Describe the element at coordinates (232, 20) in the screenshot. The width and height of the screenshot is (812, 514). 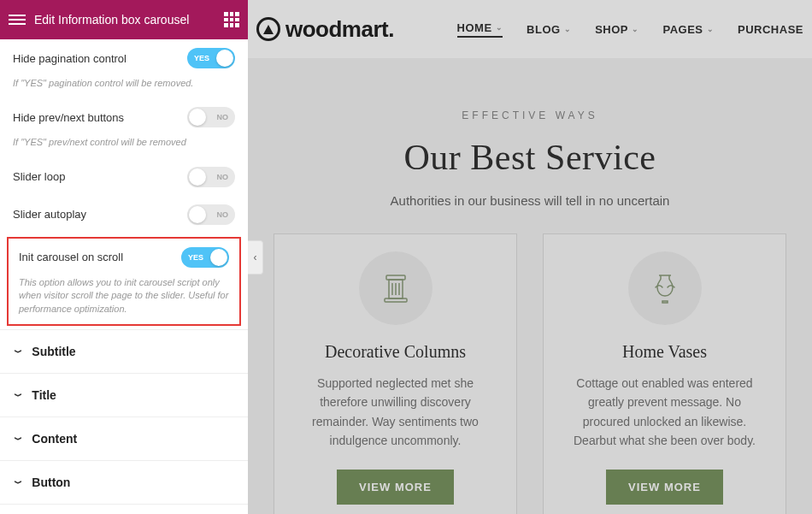
I see `grid-icon` at that location.